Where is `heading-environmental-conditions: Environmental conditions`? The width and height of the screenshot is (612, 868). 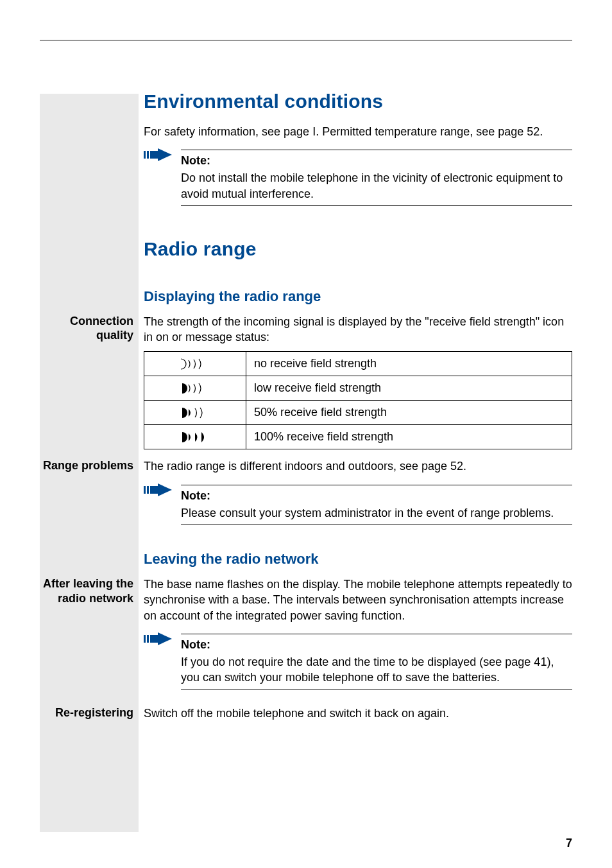
heading-environmental-conditions: Environmental conditions is located at coordinates (358, 101).